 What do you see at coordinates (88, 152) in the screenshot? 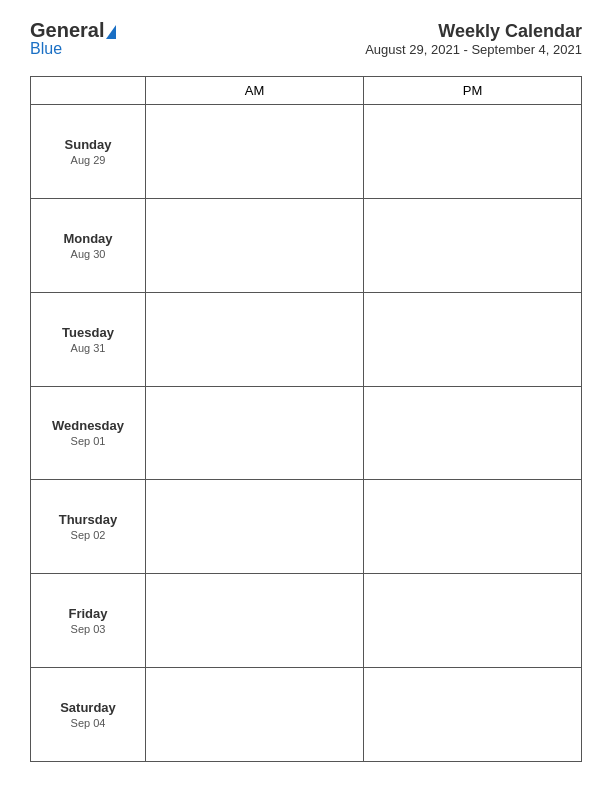
I see `day-cell-0: SundayAug 29` at bounding box center [88, 152].